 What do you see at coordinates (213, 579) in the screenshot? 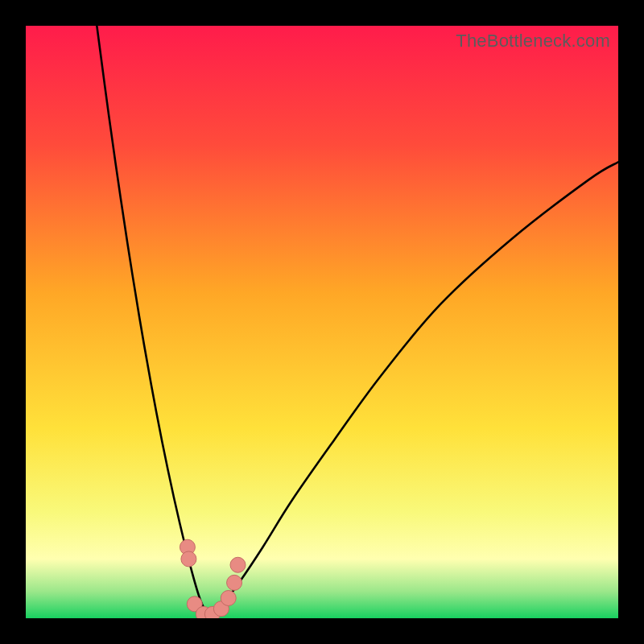
I see `curve-markers` at bounding box center [213, 579].